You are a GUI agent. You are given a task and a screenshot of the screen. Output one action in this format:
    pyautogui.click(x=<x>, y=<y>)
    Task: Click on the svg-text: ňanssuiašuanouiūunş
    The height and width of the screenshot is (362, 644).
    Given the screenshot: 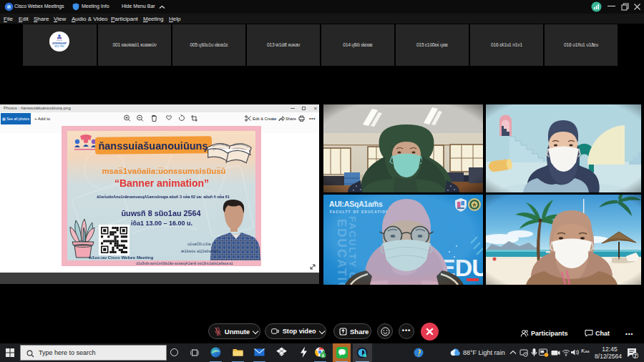 What is the action you would take?
    pyautogui.click(x=153, y=146)
    